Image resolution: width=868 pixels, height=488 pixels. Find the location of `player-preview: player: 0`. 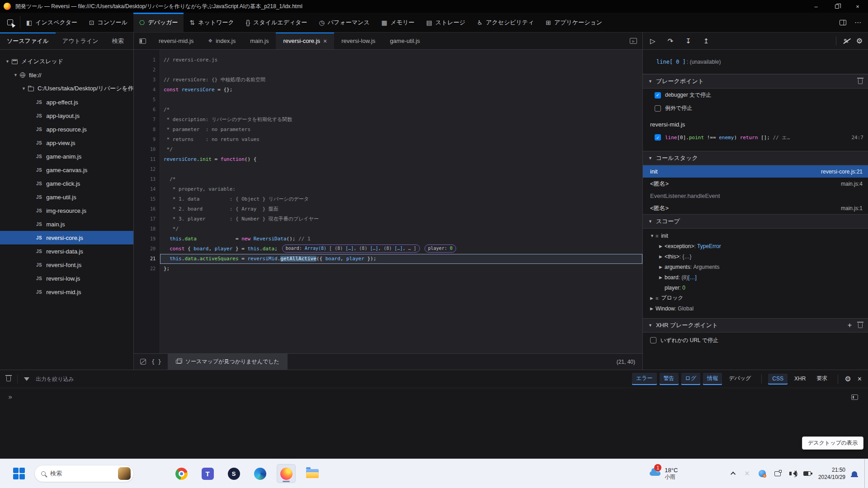

player-preview: player: 0 is located at coordinates (440, 249).